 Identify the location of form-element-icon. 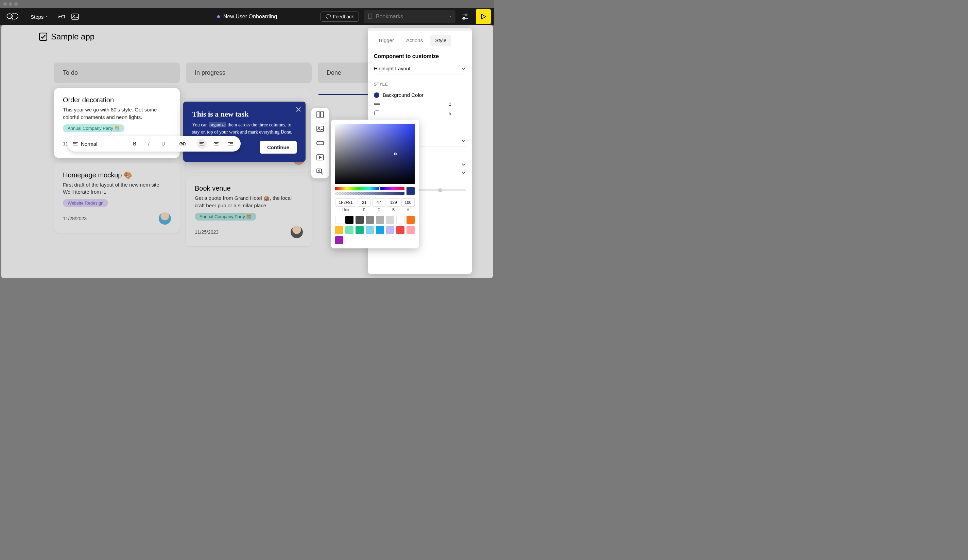
(320, 172).